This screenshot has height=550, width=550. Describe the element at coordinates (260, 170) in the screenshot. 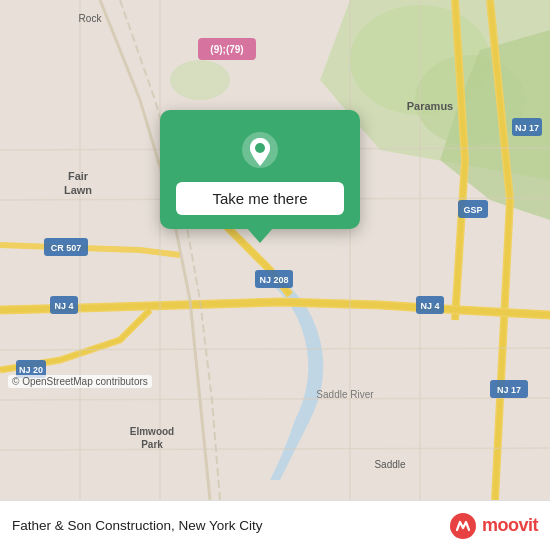

I see `popup-card: Take me there` at that location.